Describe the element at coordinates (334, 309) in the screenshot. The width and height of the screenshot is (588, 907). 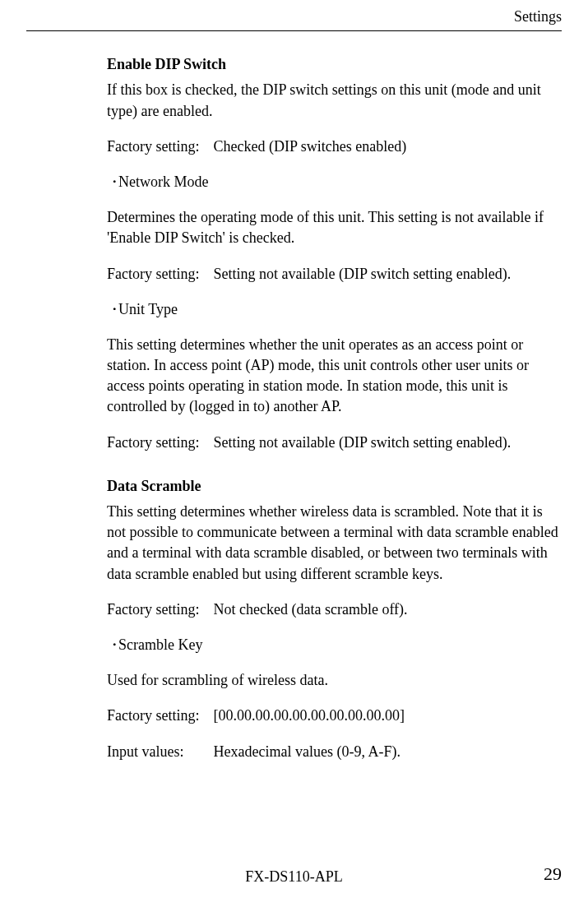
I see `subheading-unit-type: ・Unit Type` at that location.